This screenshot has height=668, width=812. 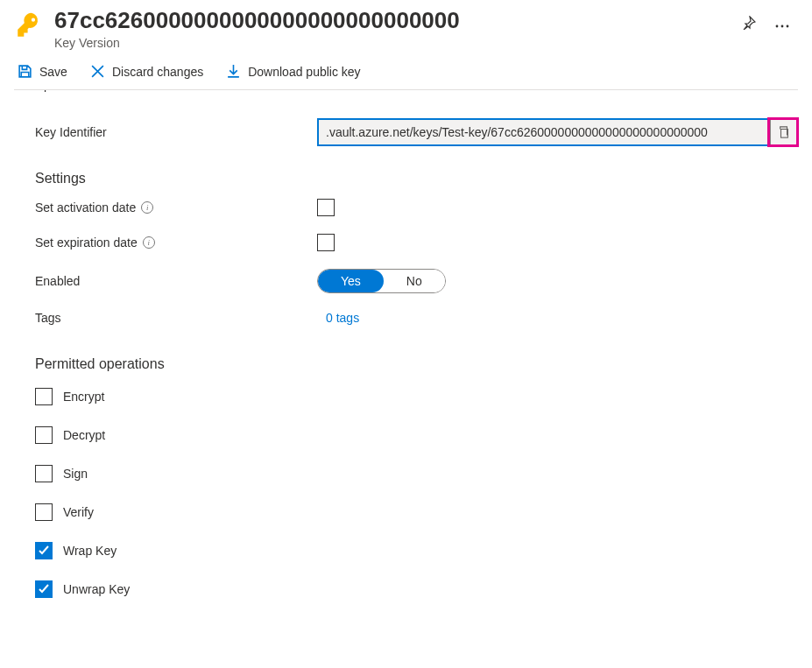 I want to click on enabled-yes-option: Yes, so click(x=350, y=281).